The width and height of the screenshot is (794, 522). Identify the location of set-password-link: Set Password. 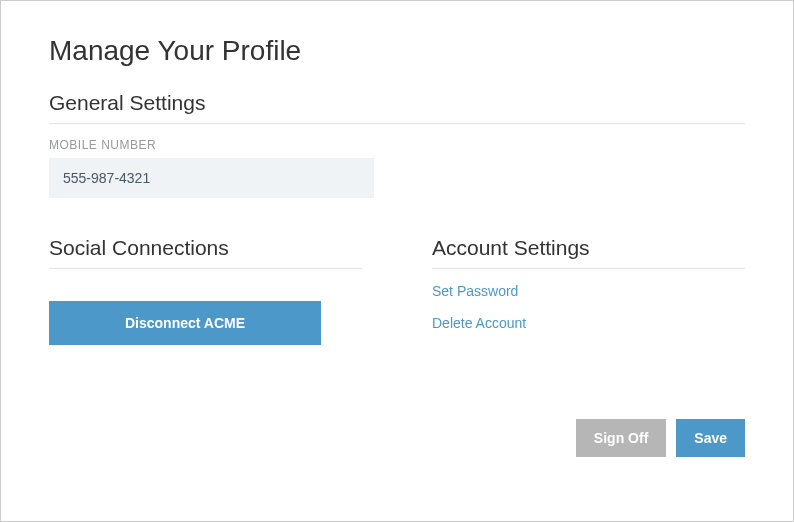
(588, 291).